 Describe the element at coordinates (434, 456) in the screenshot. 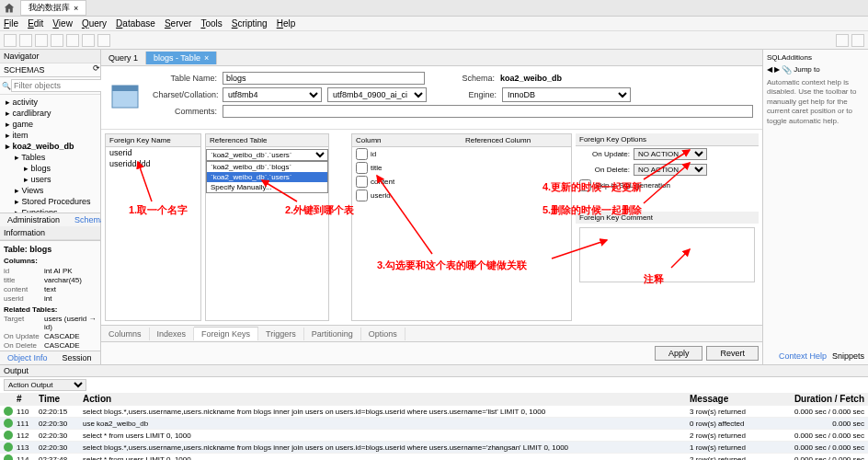

I see `output-row: 11402:37:48select * from users LIMIT 0, …` at that location.